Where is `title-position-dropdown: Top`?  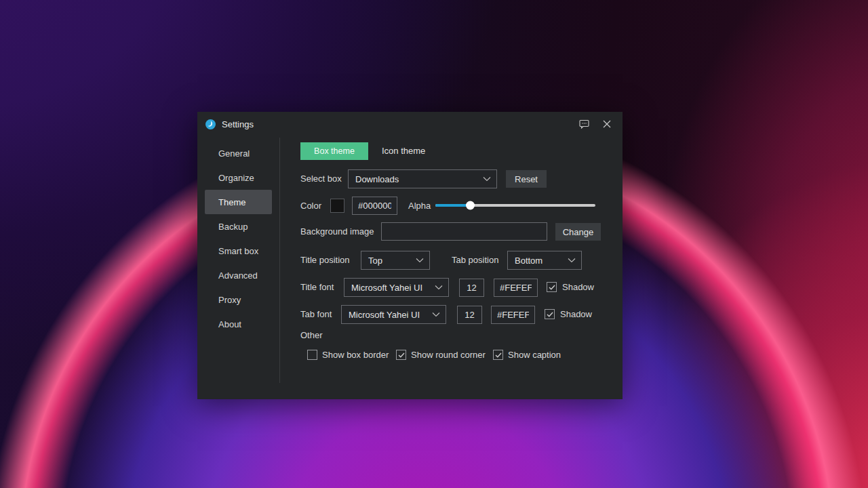
title-position-dropdown: Top is located at coordinates (395, 260).